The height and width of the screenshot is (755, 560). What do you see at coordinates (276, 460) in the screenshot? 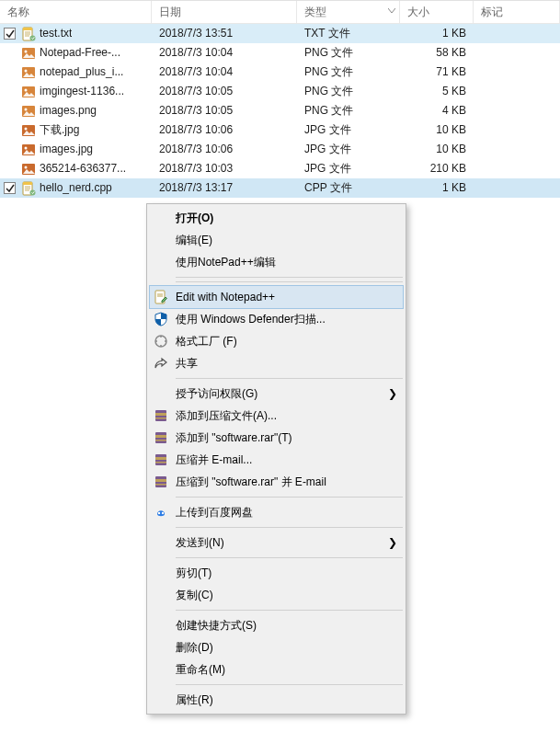
I see `menu-item: 压缩并 E-mail...` at bounding box center [276, 460].